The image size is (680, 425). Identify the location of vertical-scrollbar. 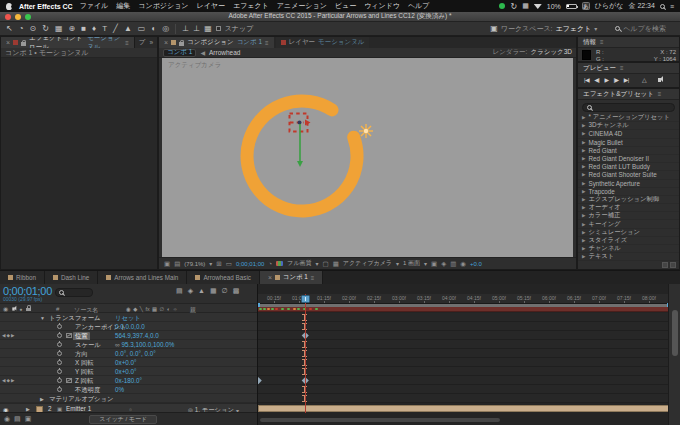
(675, 333).